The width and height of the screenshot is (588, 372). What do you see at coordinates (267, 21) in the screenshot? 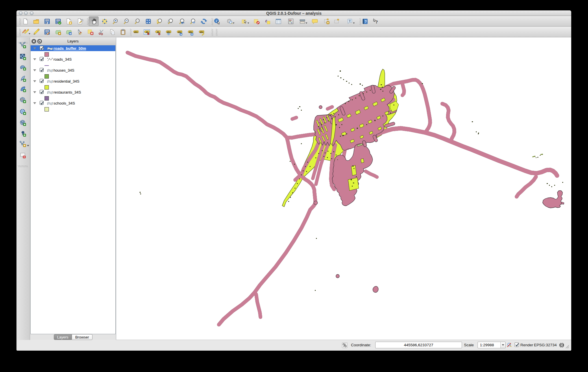
I see `svg-text: ε` at bounding box center [267, 21].